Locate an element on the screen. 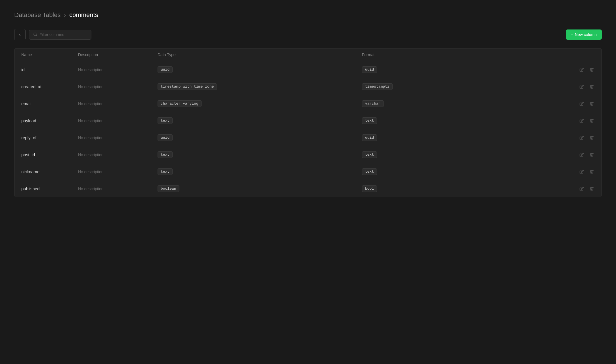 The width and height of the screenshot is (616, 364). cell-name: id is located at coordinates (50, 70).